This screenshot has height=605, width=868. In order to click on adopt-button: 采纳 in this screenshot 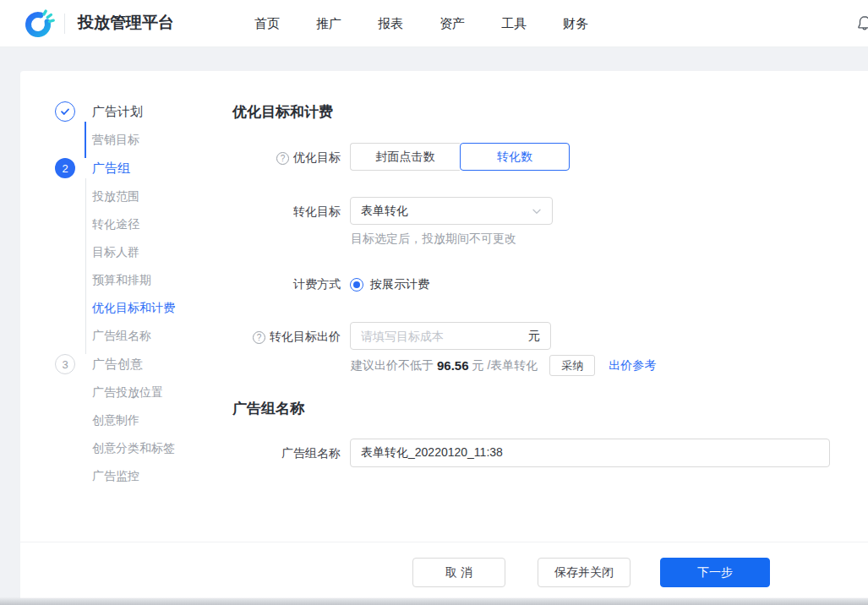, I will do `click(572, 365)`.